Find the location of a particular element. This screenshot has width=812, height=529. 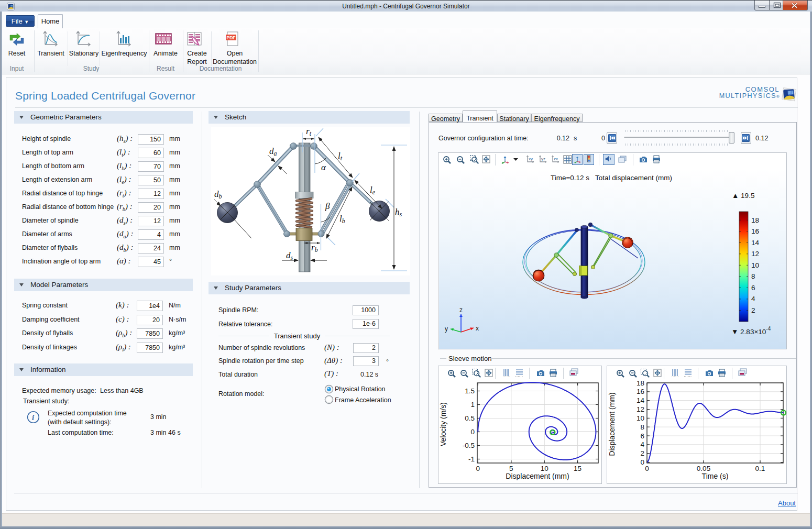

svg-text: PDF is located at coordinates (232, 38).